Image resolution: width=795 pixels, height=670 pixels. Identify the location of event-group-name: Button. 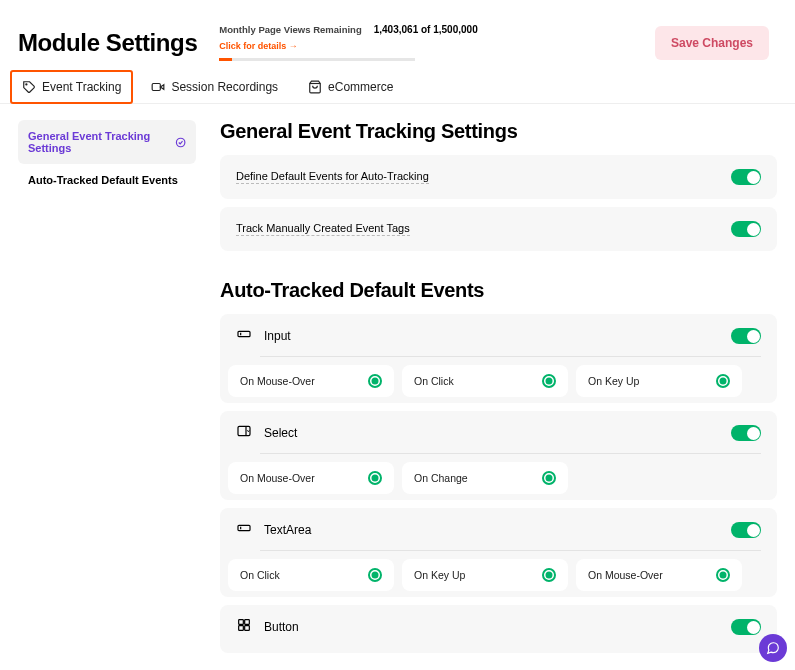
(492, 627).